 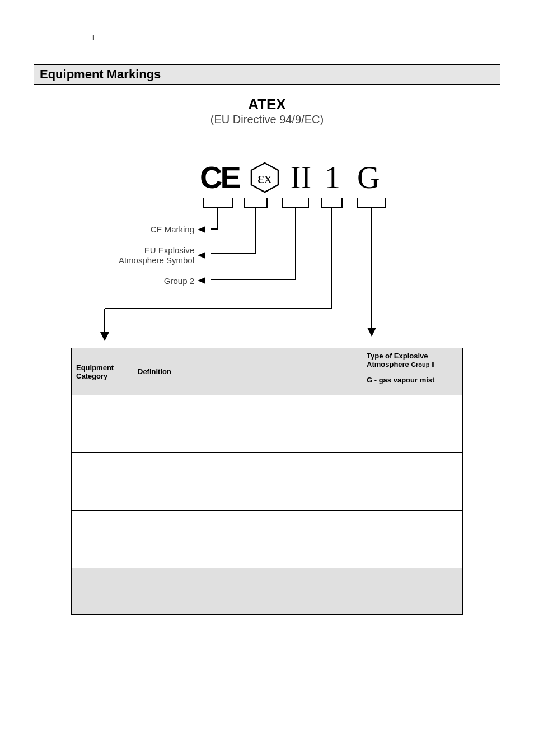 I want to click on group-mark: II, so click(x=301, y=178).